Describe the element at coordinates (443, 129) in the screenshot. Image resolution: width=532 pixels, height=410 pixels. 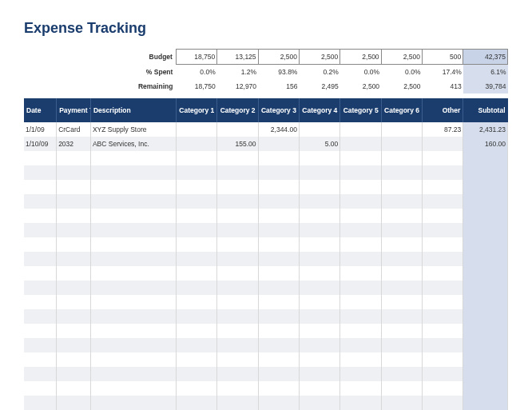
I see `cell-other: 87.23` at that location.